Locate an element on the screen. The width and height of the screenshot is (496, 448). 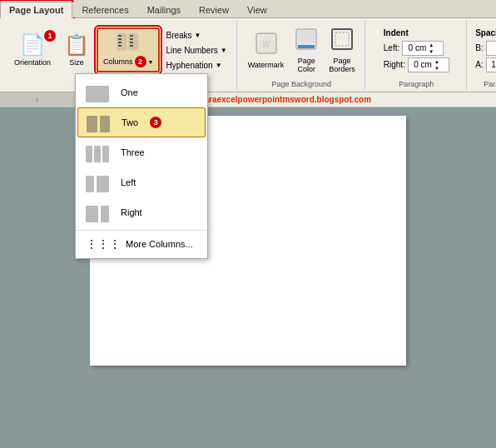
more-columns-label: More Columns... is located at coordinates (160, 244).